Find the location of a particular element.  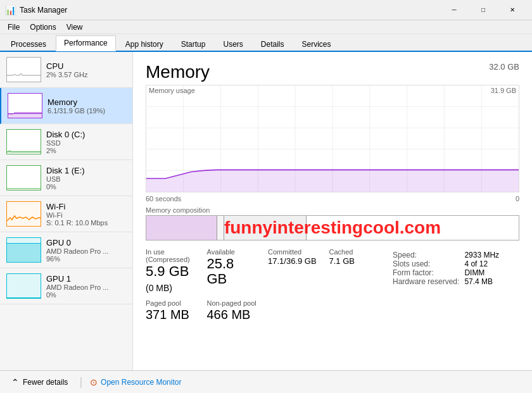

stat-cached-value: 7.1 GB is located at coordinates (355, 261).